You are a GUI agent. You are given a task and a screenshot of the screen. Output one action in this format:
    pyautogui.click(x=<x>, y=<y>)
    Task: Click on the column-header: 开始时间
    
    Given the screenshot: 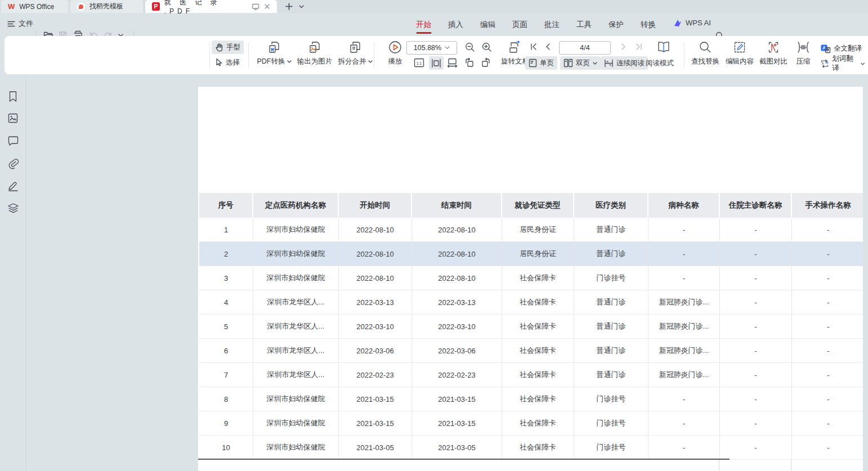 What is the action you would take?
    pyautogui.click(x=375, y=205)
    